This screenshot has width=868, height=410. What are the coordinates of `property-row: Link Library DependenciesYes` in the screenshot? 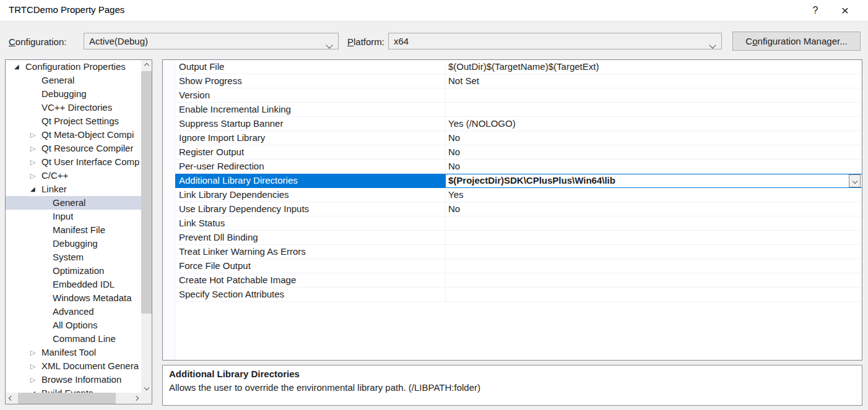 It's located at (519, 195).